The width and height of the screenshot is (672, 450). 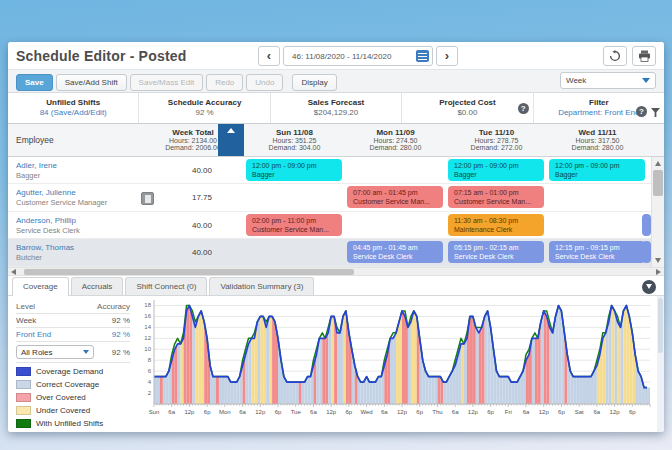 What do you see at coordinates (336, 253) in the screenshot?
I see `table-row: Barrow, ThomasButcher40.0004:45 pm - 01:…` at bounding box center [336, 253].